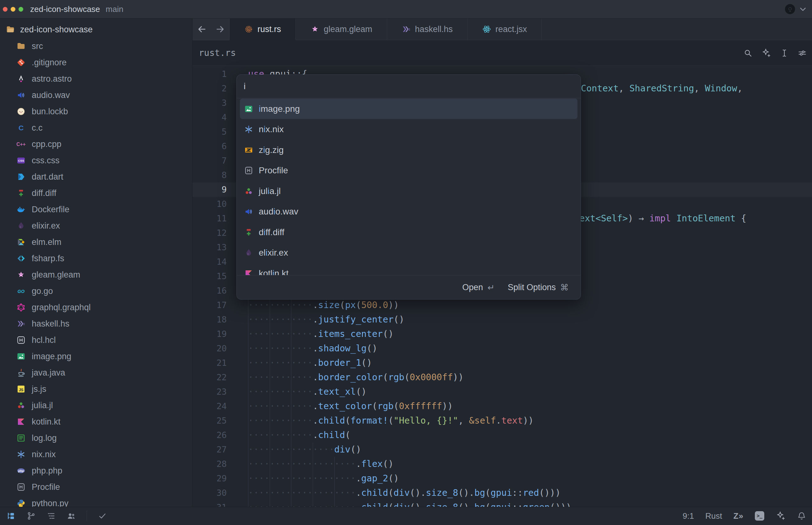 The image size is (812, 525). I want to click on git-branch-name: main, so click(115, 9).